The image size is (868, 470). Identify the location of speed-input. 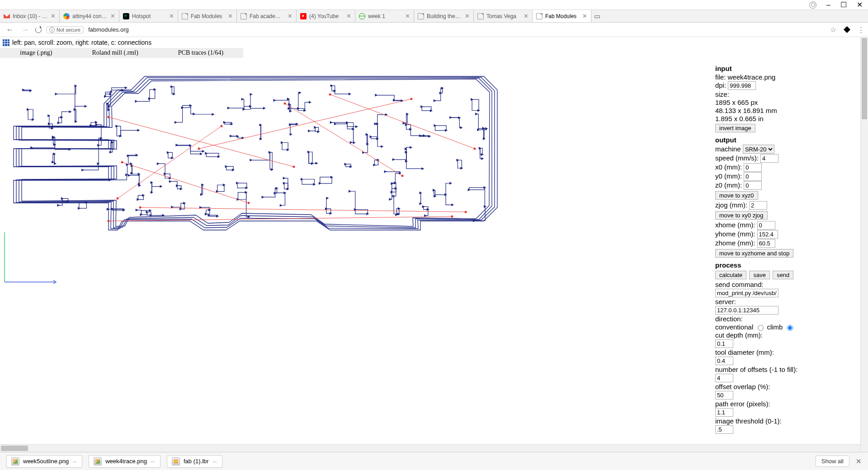
(769, 158).